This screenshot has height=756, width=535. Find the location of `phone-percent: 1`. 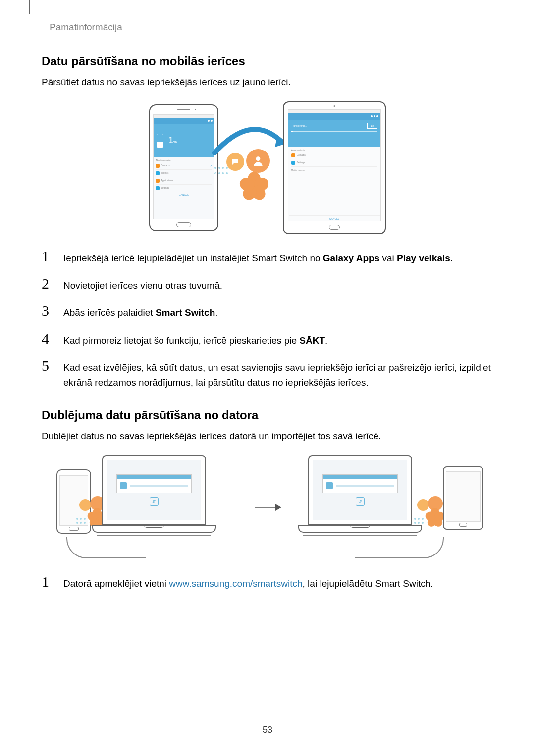

phone-percent: 1 is located at coordinates (171, 141).